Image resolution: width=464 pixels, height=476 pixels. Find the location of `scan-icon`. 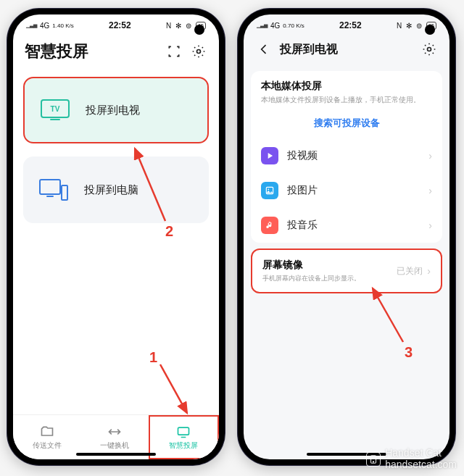

scan-icon is located at coordinates (174, 51).